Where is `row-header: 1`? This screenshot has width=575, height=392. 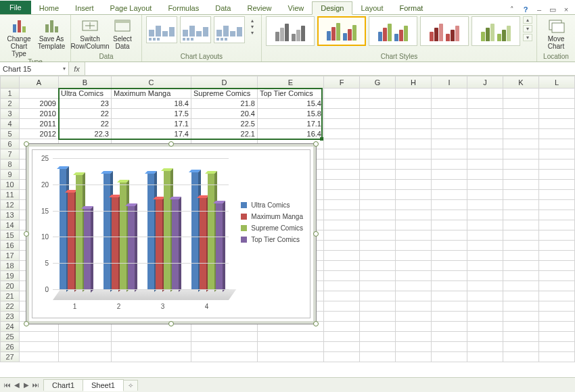
row-header: 1 is located at coordinates (10, 93).